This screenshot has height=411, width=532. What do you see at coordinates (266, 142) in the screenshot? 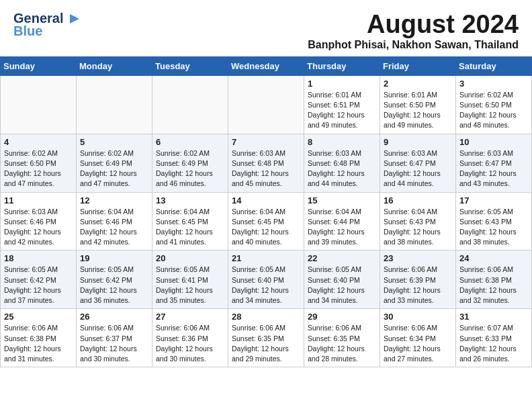
I see `day-number: 7` at bounding box center [266, 142].